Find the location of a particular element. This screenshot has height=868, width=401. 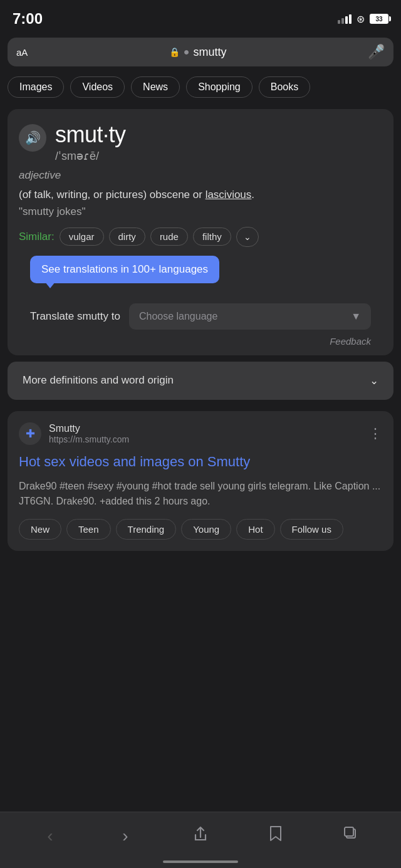

similar-dirty: dirty is located at coordinates (127, 237).